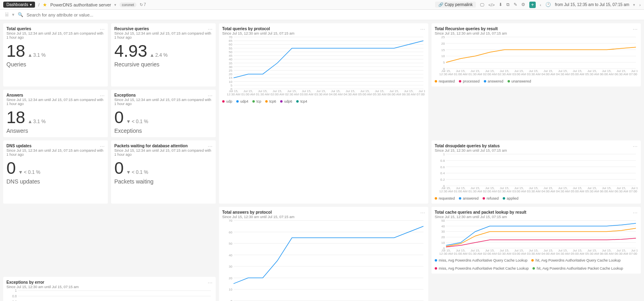 Image resolution: width=644 pixels, height=301 pixels. I want to click on legend-item: udp6, so click(286, 101).